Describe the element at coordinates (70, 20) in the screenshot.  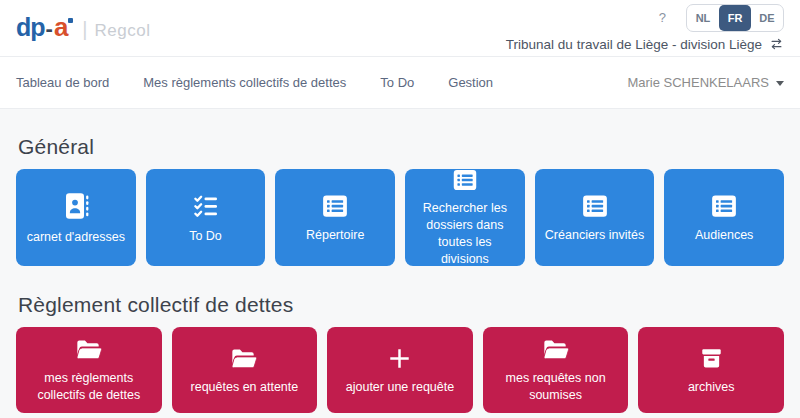
I see `logo-dot` at that location.